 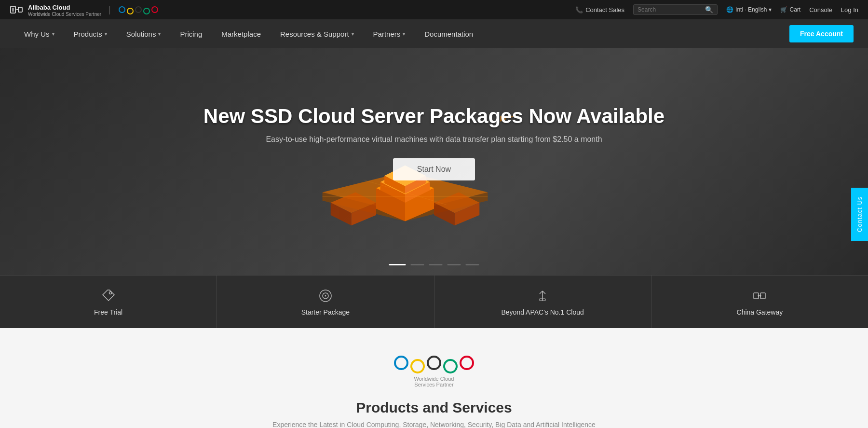 What do you see at coordinates (675, 10) in the screenshot?
I see `search-box: 🔍` at bounding box center [675, 10].